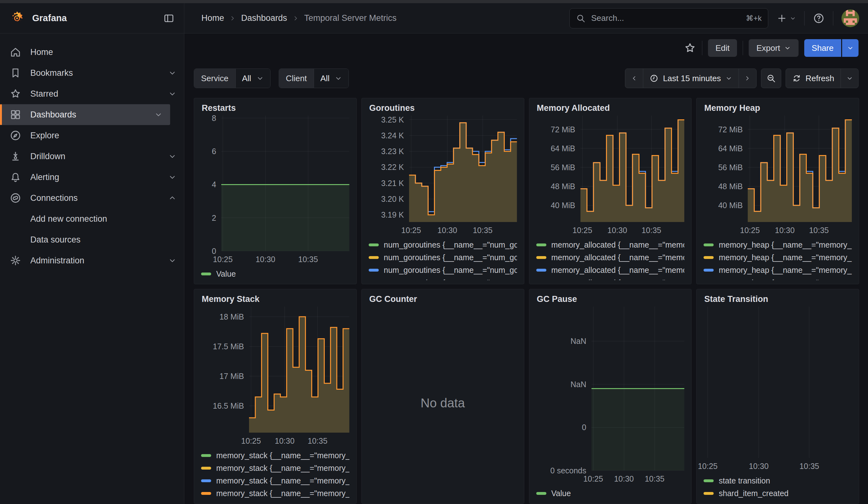 The height and width of the screenshot is (504, 868). Describe the element at coordinates (92, 52) in the screenshot. I see `sidebar-item-home: Home` at that location.